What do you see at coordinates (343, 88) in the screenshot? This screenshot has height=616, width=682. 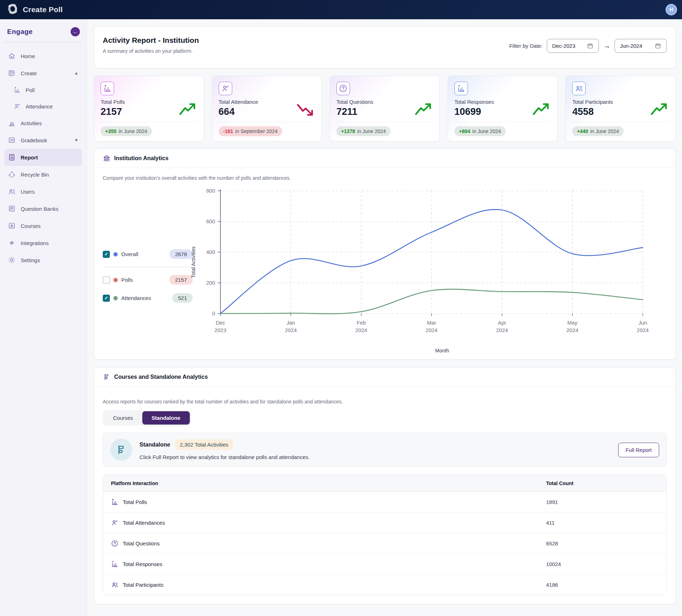 I see `questions-icon` at bounding box center [343, 88].